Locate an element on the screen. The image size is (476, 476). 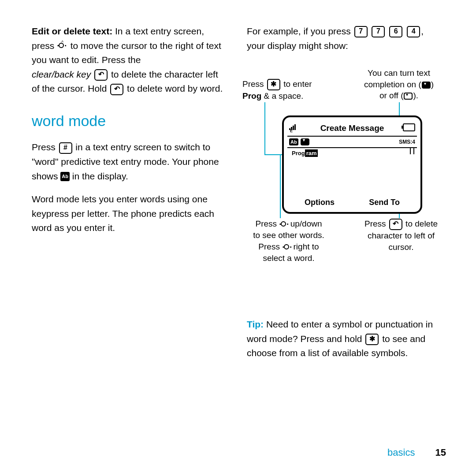
phone-titlebar: E Create Message is located at coordinates (352, 129).